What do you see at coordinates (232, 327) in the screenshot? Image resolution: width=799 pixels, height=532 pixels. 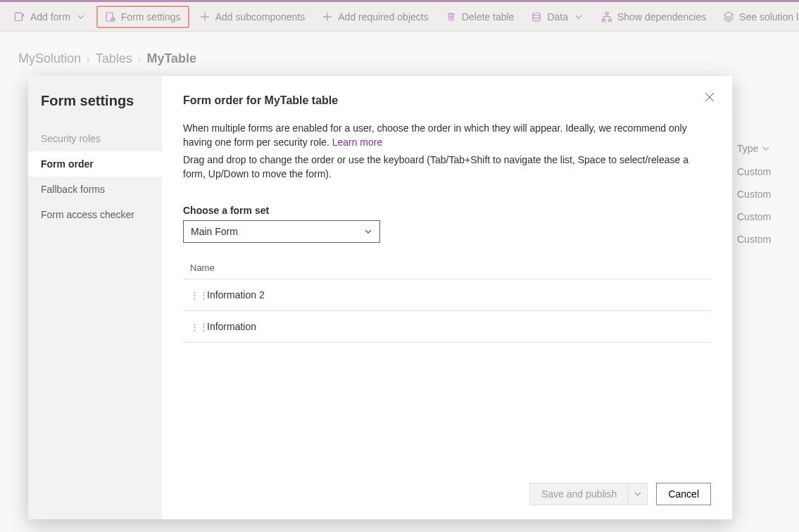 I see `list-row-label: Information` at bounding box center [232, 327].